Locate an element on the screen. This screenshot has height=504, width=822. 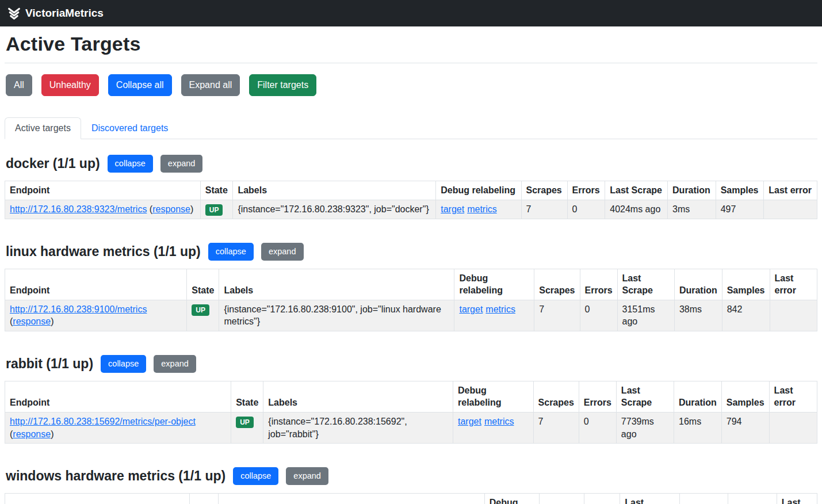
duration-cell: 38ms is located at coordinates (698, 315).